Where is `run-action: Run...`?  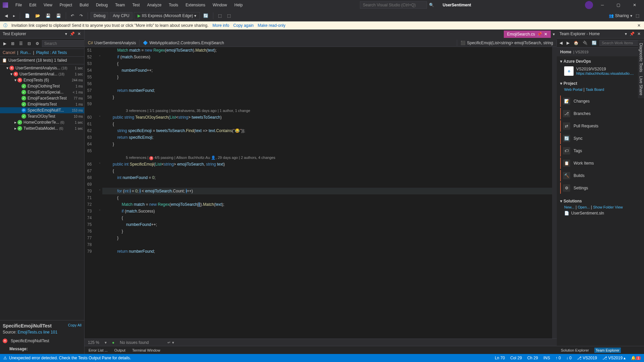
run-action: Run... is located at coordinates (25, 53).